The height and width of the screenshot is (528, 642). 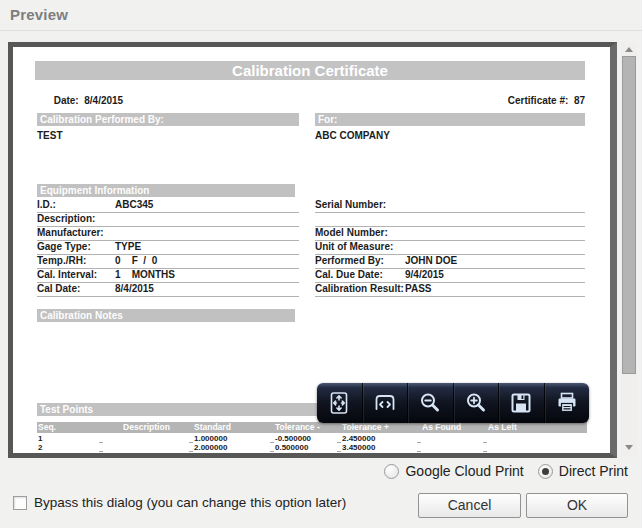 What do you see at coordinates (166, 316) in the screenshot?
I see `notes-section-header: Calibration Notes` at bounding box center [166, 316].